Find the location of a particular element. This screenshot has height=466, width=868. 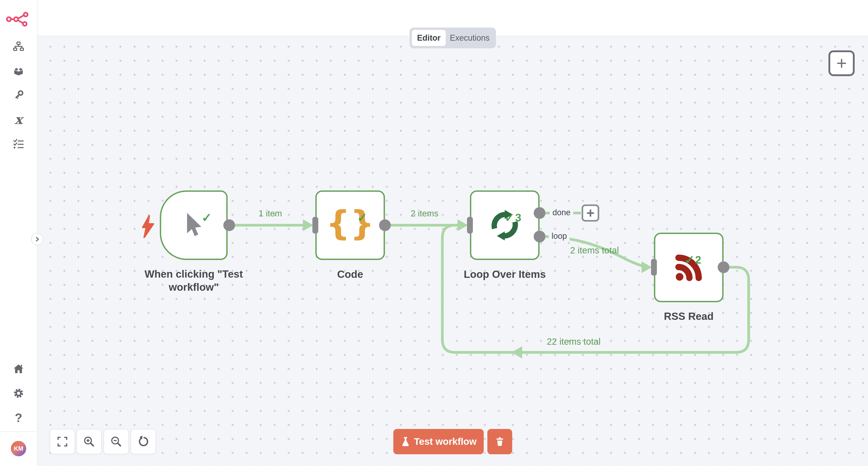

tab-editor: Editor is located at coordinates (429, 38).